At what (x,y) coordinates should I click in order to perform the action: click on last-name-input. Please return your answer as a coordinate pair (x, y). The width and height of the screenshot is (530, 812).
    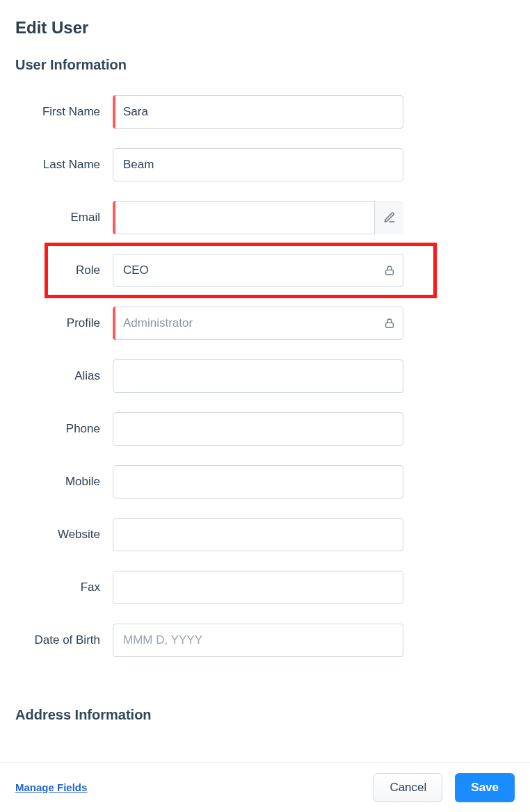
    Looking at the image, I should click on (258, 165).